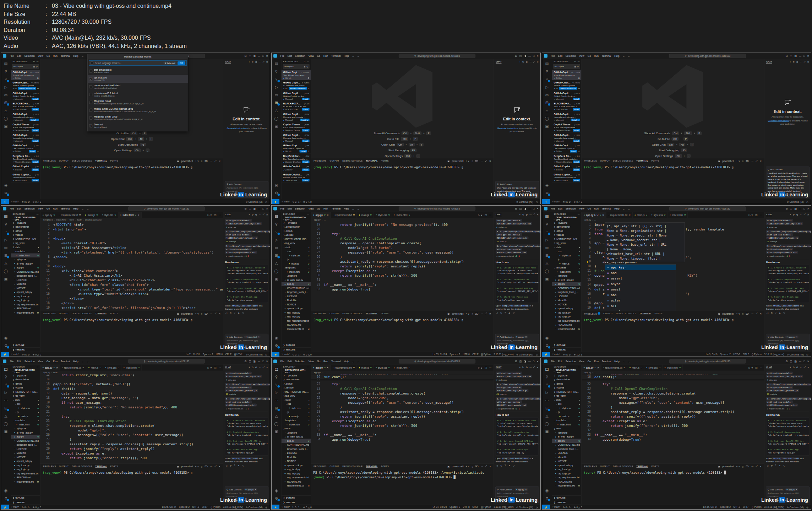  Describe the element at coordinates (486, 368) in the screenshot. I see `split-editor-icon: ◫` at that location.